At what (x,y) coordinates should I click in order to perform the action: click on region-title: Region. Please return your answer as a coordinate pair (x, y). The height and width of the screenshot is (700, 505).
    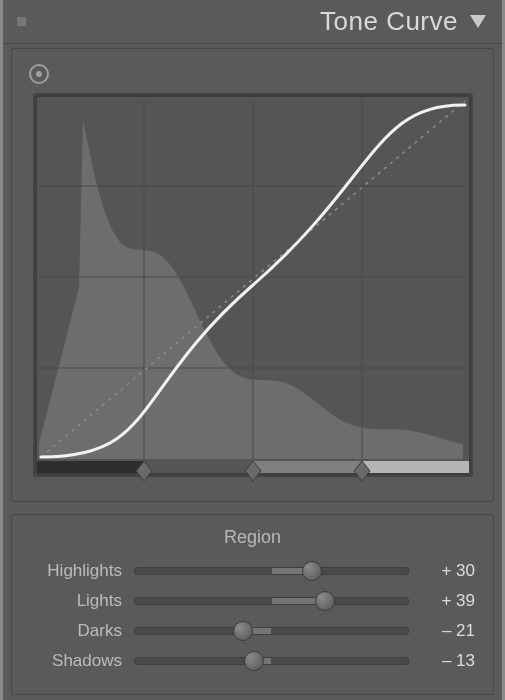
    Looking at the image, I should click on (252, 538).